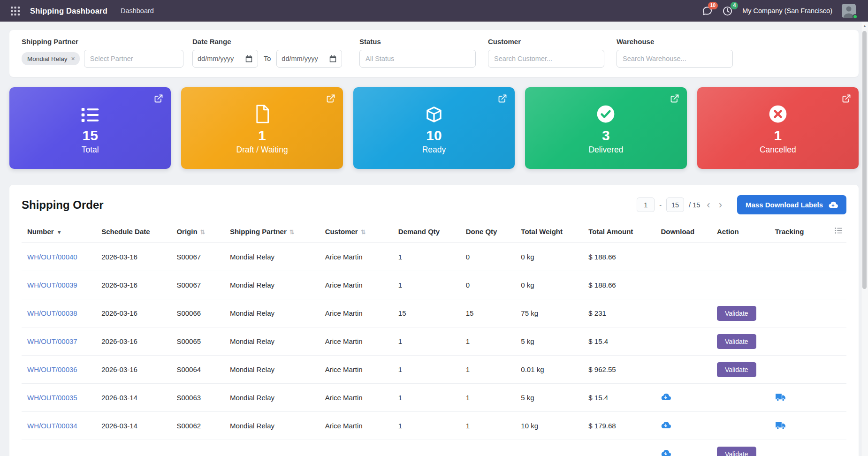  I want to click on nav-item-dashboard: Dashboard, so click(137, 11).